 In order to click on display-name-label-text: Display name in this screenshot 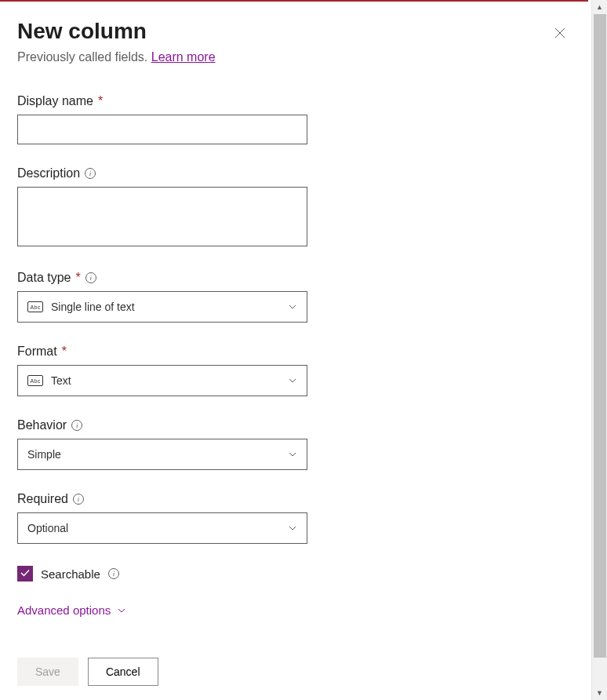, I will do `click(55, 101)`.